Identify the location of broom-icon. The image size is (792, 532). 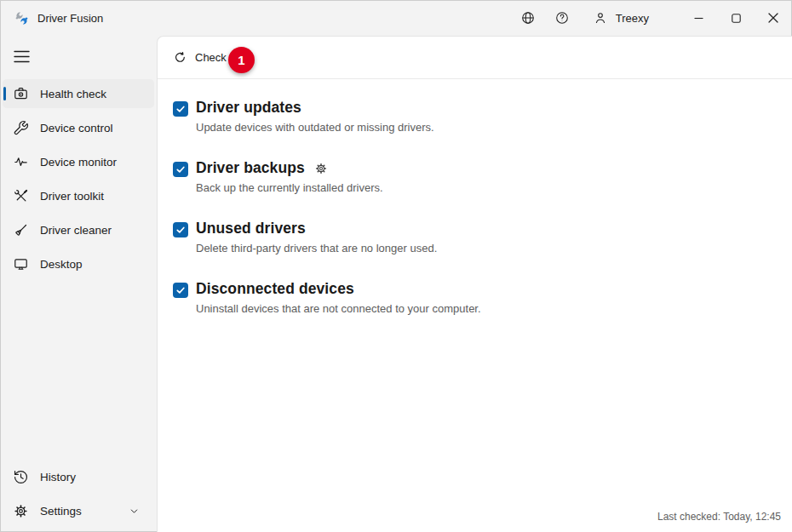
(20, 230).